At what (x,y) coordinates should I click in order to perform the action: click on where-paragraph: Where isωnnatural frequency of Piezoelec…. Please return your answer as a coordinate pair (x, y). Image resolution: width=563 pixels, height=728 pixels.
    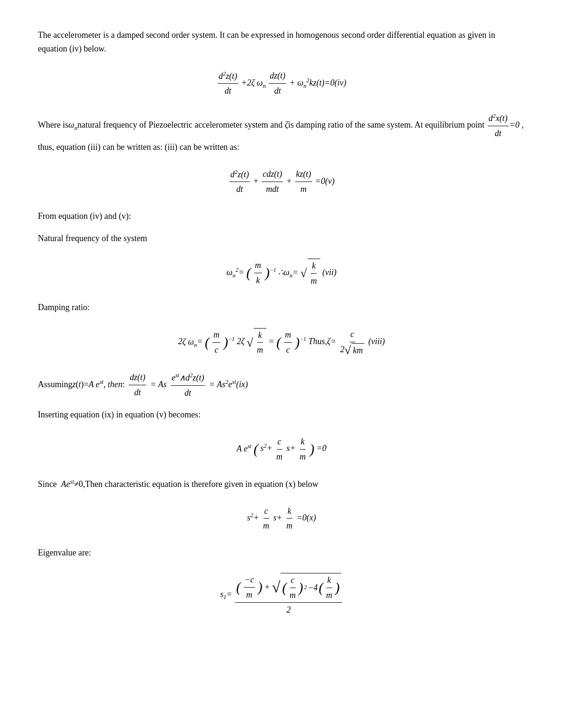
    Looking at the image, I should click on (282, 132).